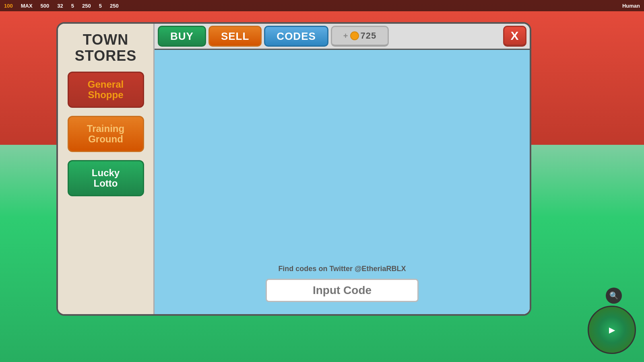 The width and height of the screenshot is (644, 362). I want to click on tab-bar: BUY SELL CODES + 725 X, so click(342, 37).